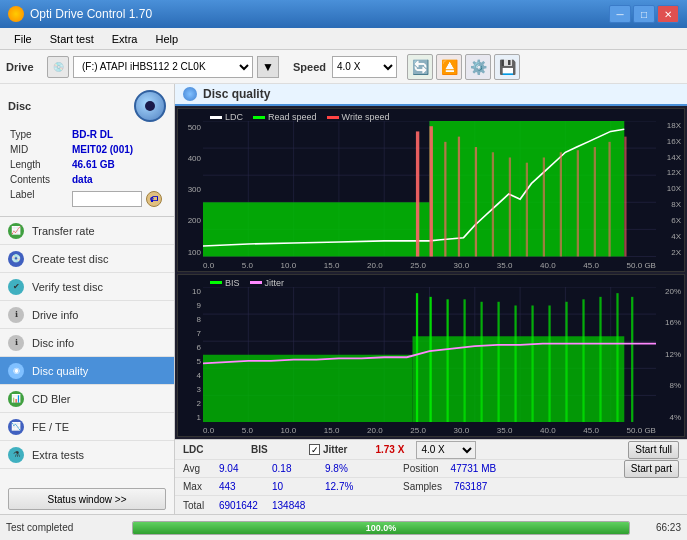 The height and width of the screenshot is (540, 687). What do you see at coordinates (87, 350) in the screenshot?
I see `nav-items: 📈 Transfer rate 💿 Create test disc ✔ Ver…` at bounding box center [87, 350].